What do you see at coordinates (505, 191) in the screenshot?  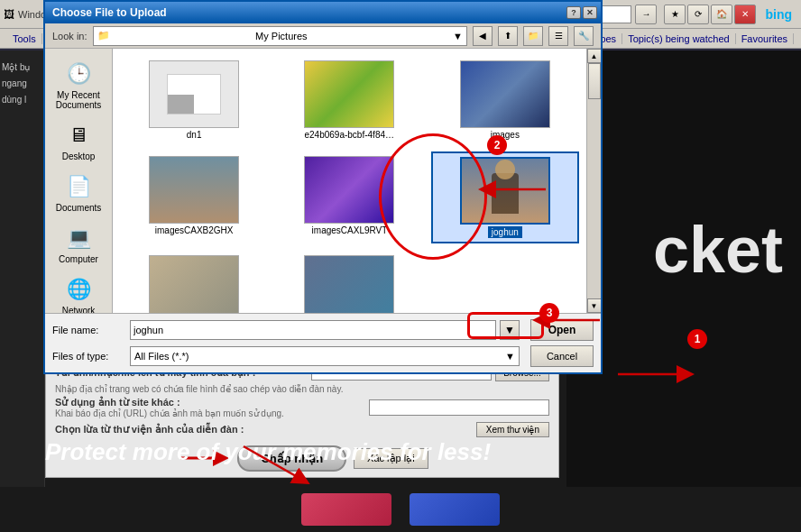 I see `file-thumb-joghun` at bounding box center [505, 191].